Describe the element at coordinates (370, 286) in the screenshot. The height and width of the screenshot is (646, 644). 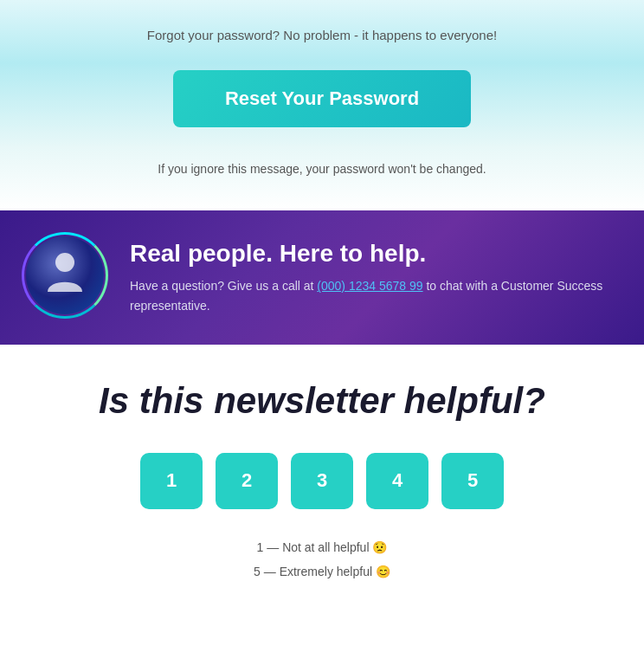
I see `phone-link: (000) 1234 5678 99` at that location.